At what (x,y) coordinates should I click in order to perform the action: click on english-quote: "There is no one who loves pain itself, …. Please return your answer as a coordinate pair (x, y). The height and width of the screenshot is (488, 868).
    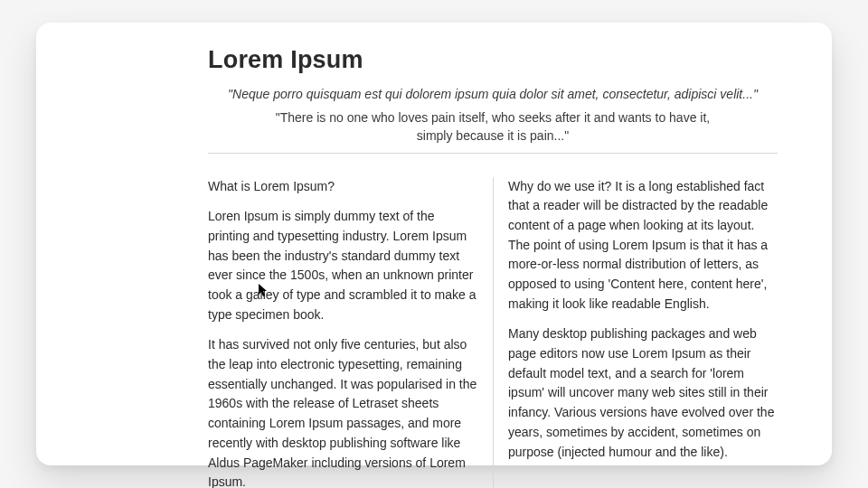
    Looking at the image, I should click on (493, 127).